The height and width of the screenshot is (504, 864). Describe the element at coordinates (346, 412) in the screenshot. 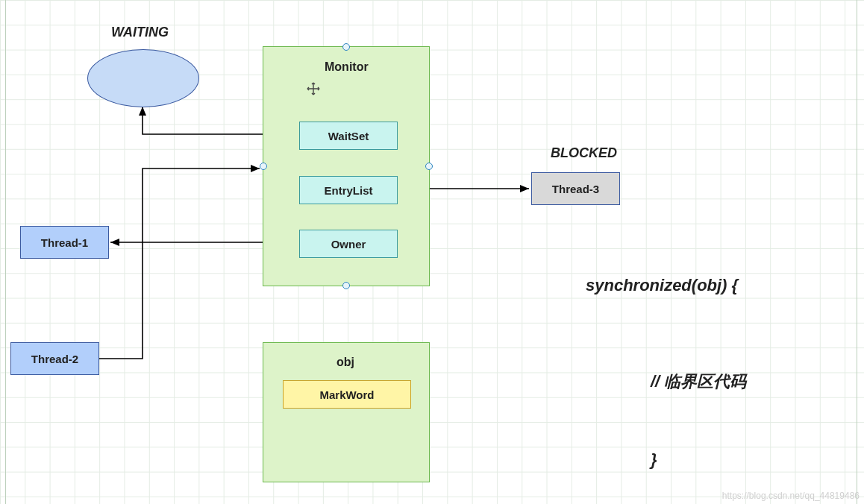

I see `obj-panel: obj MarkWord` at that location.